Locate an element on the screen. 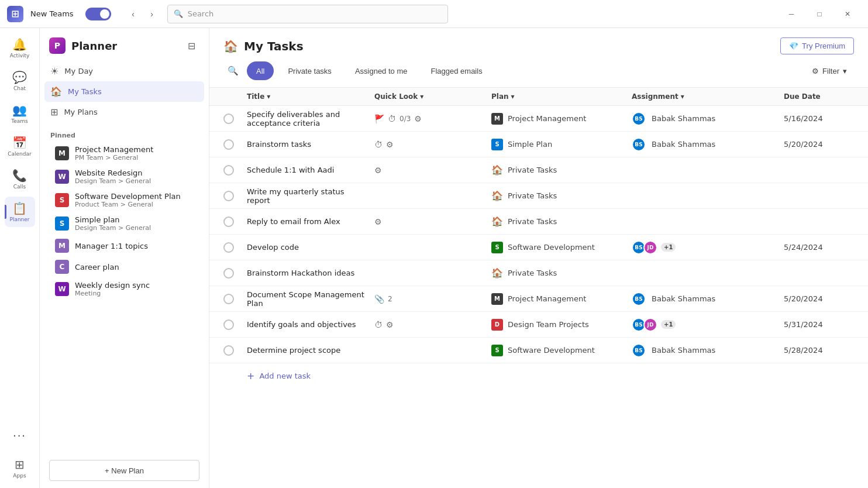 The height and width of the screenshot is (488, 868). forward-button: › is located at coordinates (152, 14).